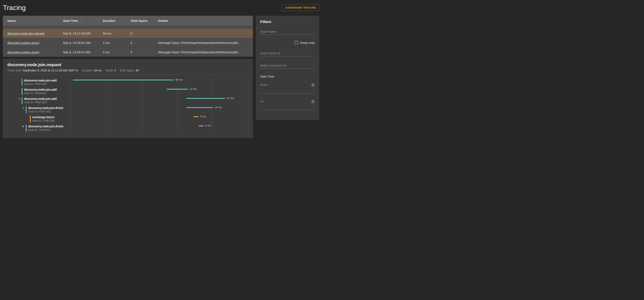  Describe the element at coordinates (160, 129) in the screenshot. I see `span-bar-row: 4 ms` at that location.